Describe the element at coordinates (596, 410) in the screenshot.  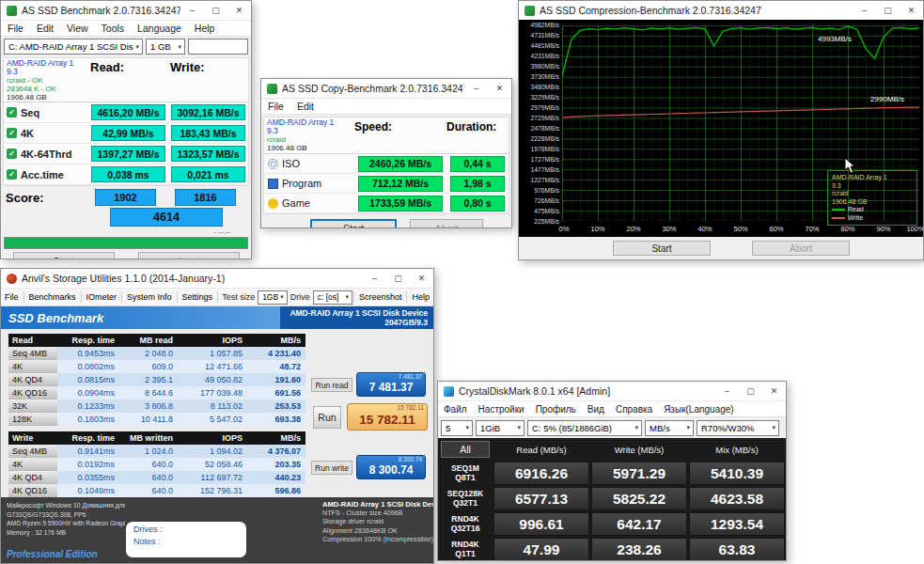
I see `menu-view: Вид` at that location.